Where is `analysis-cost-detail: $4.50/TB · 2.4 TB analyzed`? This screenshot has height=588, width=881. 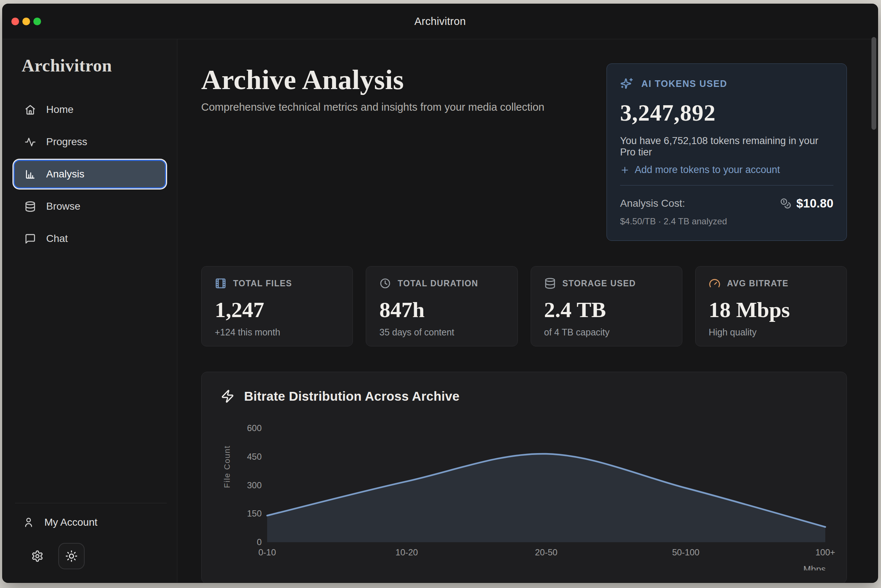 analysis-cost-detail: $4.50/TB · 2.4 TB analyzed is located at coordinates (727, 221).